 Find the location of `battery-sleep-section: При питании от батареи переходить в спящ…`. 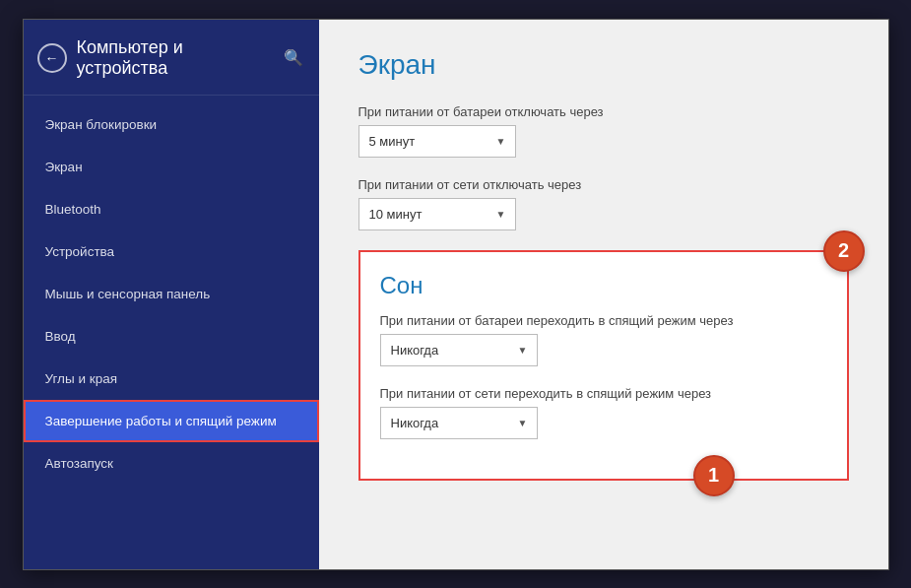

battery-sleep-section: При питании от батареи переходить в спящ… is located at coordinates (602, 340).